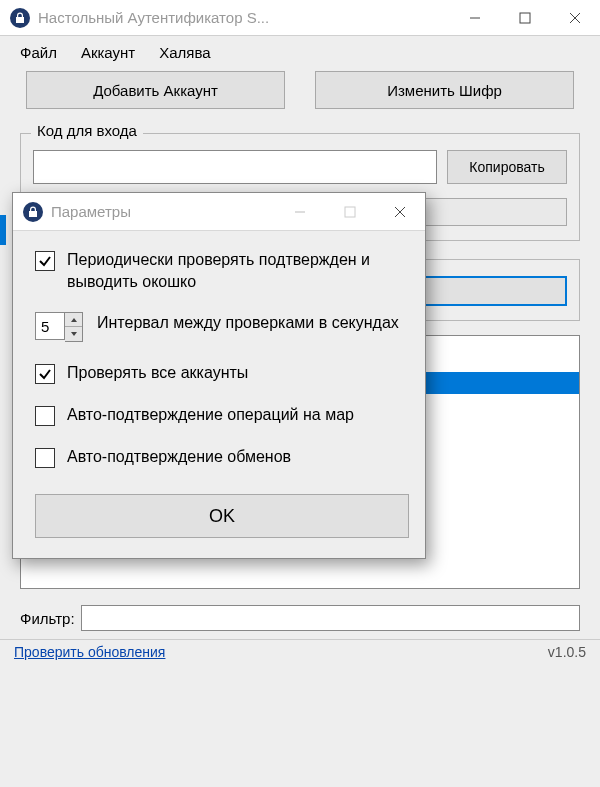 The image size is (600, 787). Describe the element at coordinates (48, 618) in the screenshot. I see `filter-label: Фильтр:` at that location.